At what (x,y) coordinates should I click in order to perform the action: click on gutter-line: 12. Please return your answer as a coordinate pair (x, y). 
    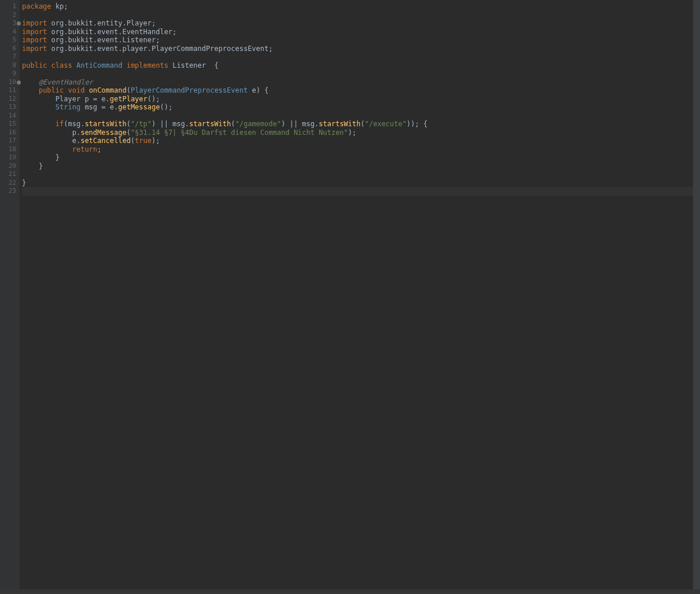
    Looking at the image, I should click on (10, 100).